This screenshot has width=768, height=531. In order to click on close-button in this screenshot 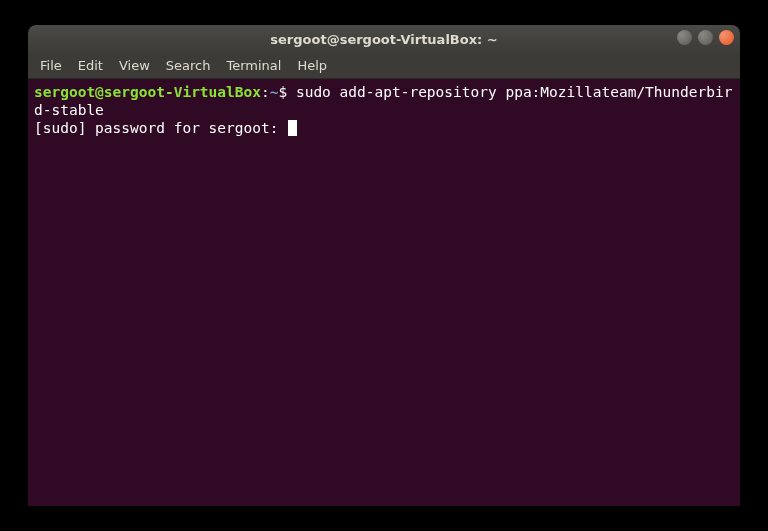, I will do `click(726, 38)`.